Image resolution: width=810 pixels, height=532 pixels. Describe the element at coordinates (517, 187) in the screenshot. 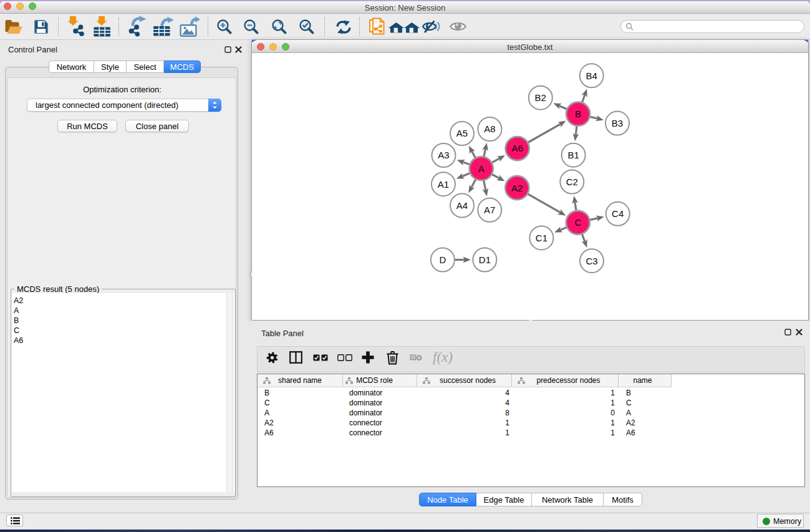

I see `svg-text: A2` at that location.